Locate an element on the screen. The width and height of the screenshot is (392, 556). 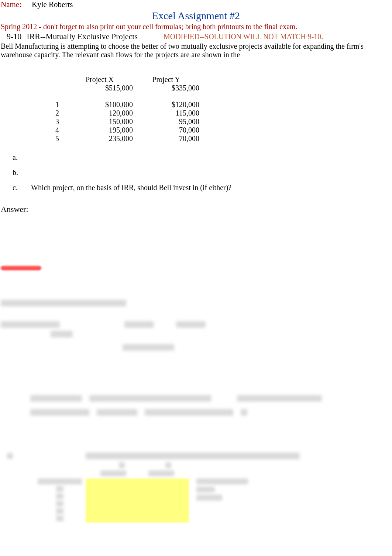
assignment-title: Excel Assignment #2 is located at coordinates (196, 16).